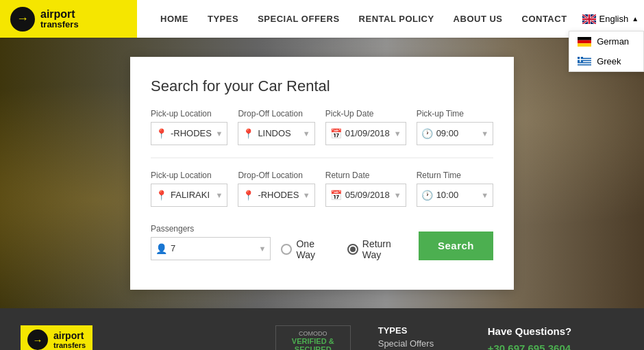  I want to click on nav-contact: CONTACT, so click(545, 19).